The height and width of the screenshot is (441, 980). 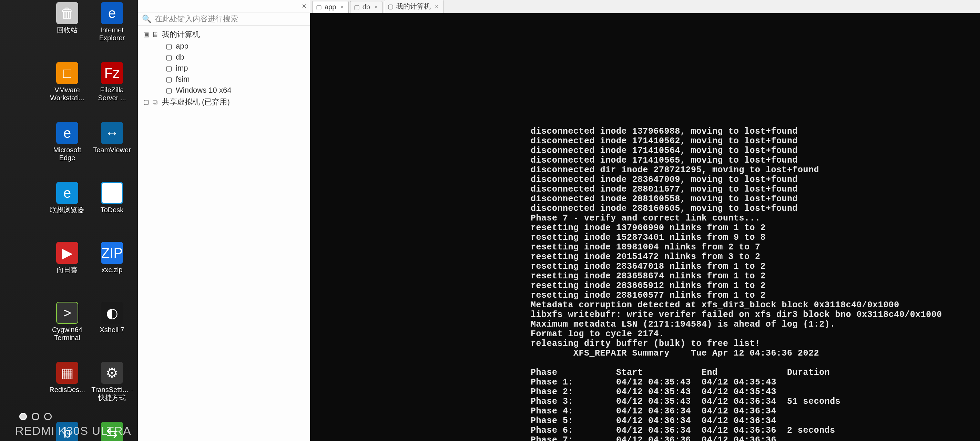 I want to click on collapse-icon: ▣, so click(x=146, y=35).